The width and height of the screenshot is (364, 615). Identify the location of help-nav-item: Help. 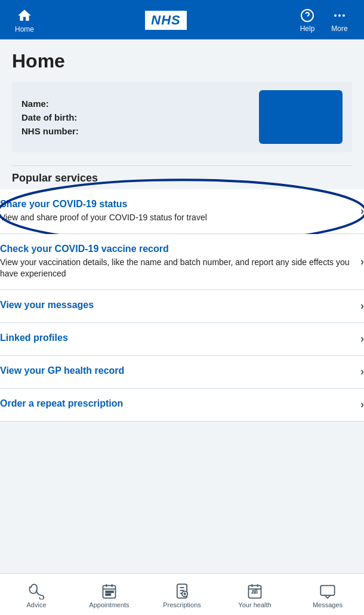
(307, 20).